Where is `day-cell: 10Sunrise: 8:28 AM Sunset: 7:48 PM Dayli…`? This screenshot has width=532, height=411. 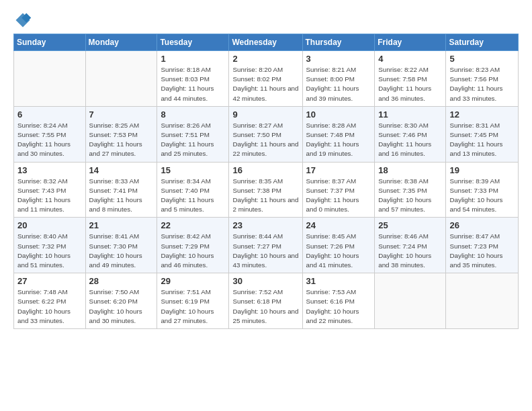 day-cell: 10Sunrise: 8:28 AM Sunset: 7:48 PM Dayli… is located at coordinates (339, 134).